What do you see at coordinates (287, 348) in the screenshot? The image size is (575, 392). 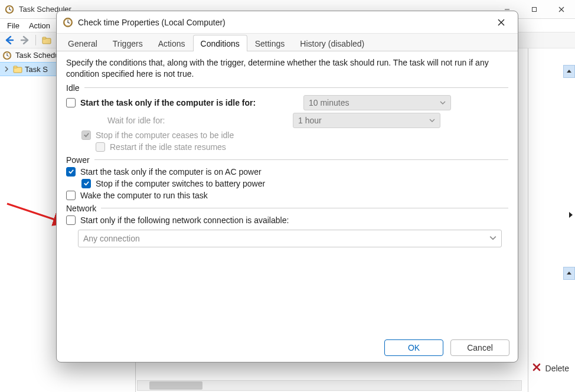 I see `dialog-footer: OK Cancel` at bounding box center [287, 348].